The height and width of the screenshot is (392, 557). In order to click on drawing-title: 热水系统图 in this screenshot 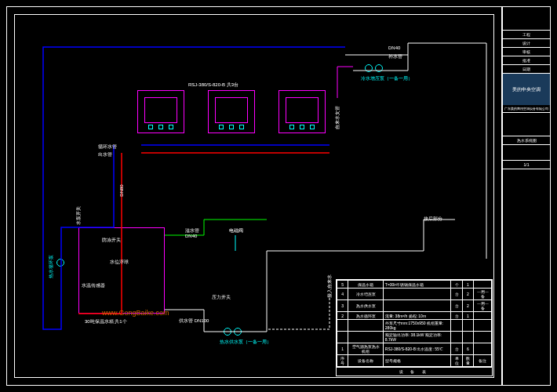, I will do `click(526, 141)`.